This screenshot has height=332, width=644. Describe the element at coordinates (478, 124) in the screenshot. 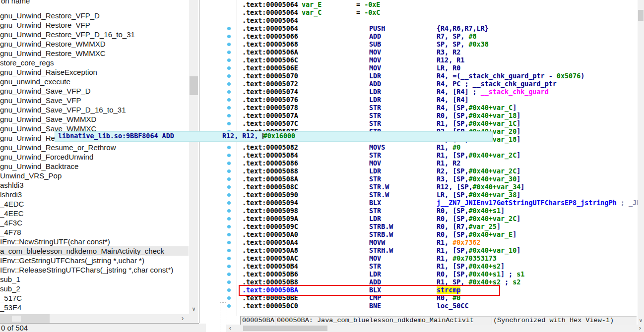

I see `instruction-operands: R1, [SP,#0x40+var_1C]` at that location.